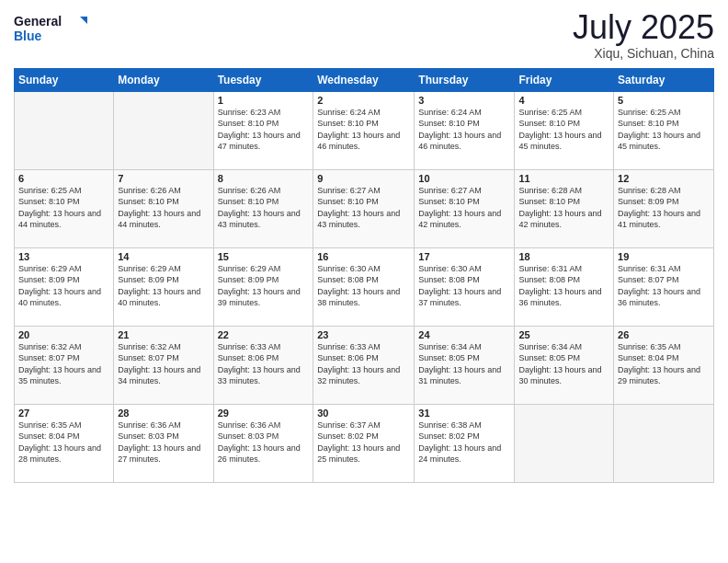 The height and width of the screenshot is (563, 728). I want to click on day-info: Sunrise: 6:30 AM Sunset: 8:08 PM Dayligh…, so click(464, 286).